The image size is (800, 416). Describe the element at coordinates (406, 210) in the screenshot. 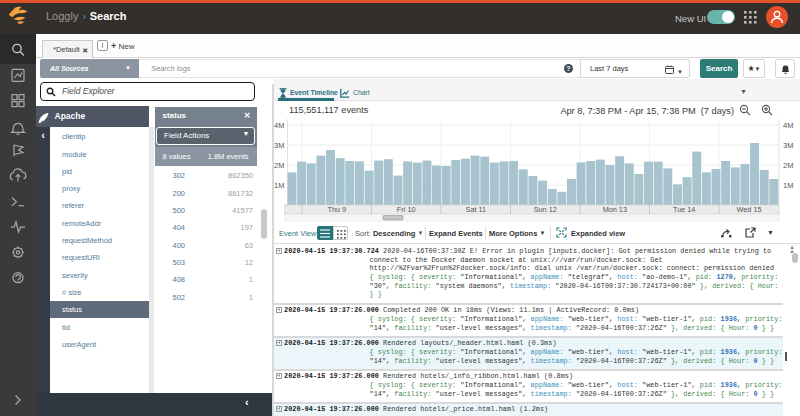

I see `svg-text: Fri 10` at that location.